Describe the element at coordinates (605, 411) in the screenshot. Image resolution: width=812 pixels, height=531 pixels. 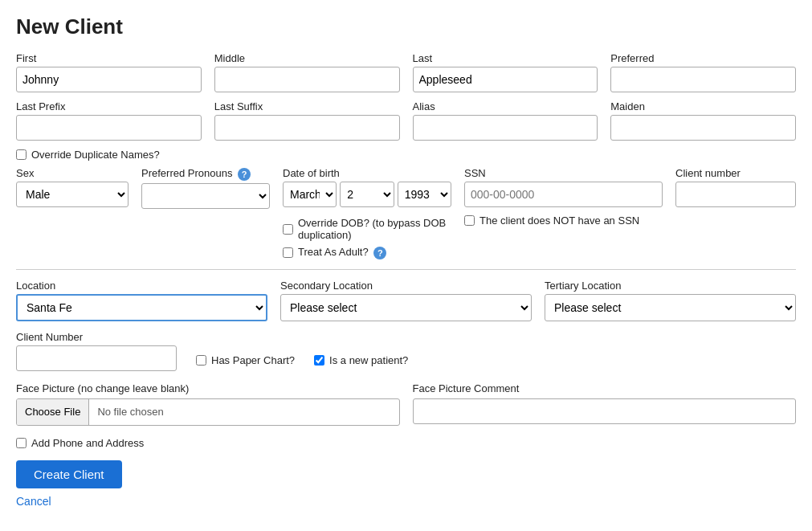
I see `face-picture-comment-input` at that location.